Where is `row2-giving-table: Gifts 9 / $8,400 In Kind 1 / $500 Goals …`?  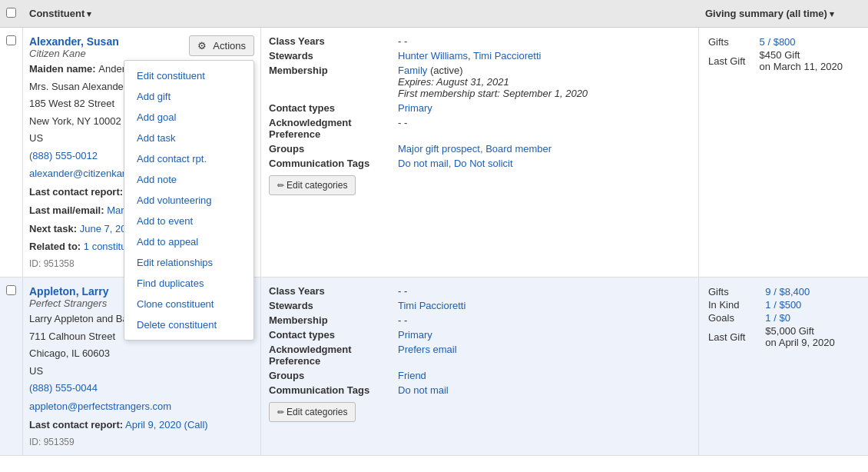 row2-giving-table: Gifts 9 / $8,400 In Kind 1 / $500 Goals … is located at coordinates (784, 317).